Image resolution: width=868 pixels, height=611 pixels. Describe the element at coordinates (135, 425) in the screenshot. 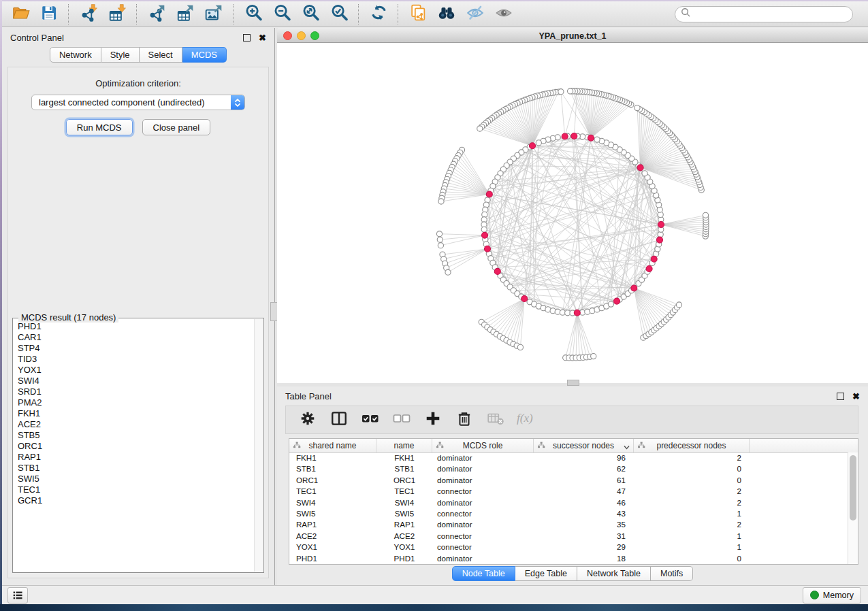

I see `mcds-result-item: ACE2` at that location.